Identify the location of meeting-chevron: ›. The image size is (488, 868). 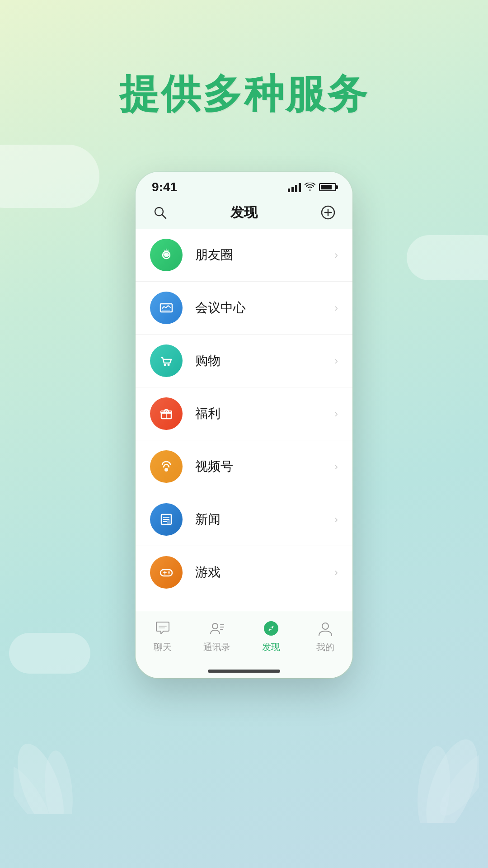
(336, 308).